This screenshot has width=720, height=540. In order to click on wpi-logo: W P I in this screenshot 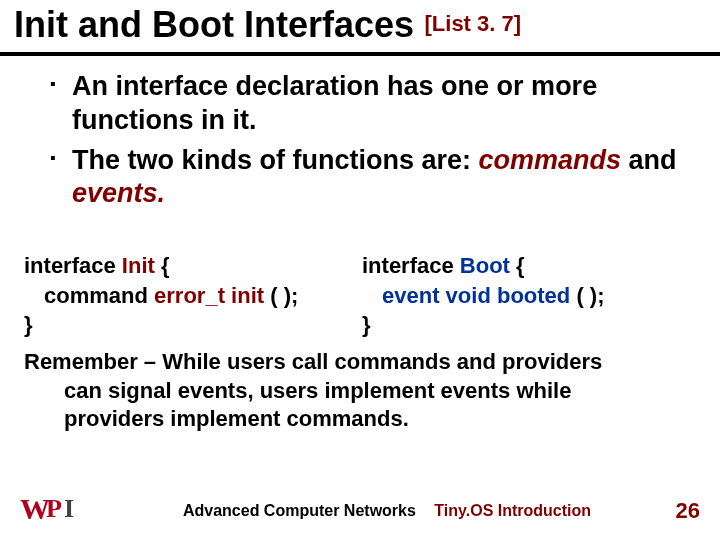, I will do `click(52, 511)`.